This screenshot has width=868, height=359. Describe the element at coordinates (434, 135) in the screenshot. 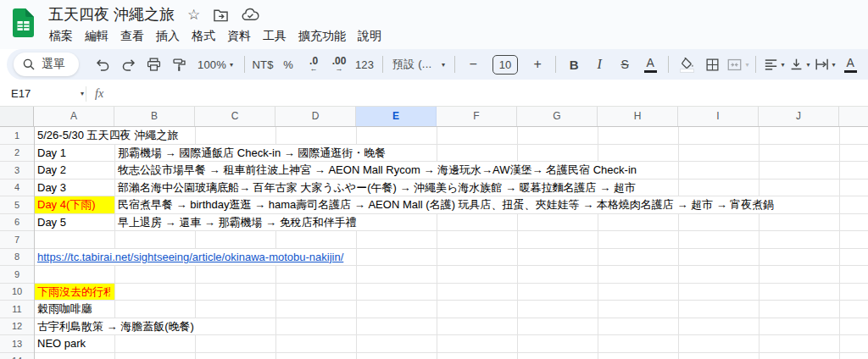

I see `row-1: 15/26-5/30 五天四夜 沖繩之旅` at that location.